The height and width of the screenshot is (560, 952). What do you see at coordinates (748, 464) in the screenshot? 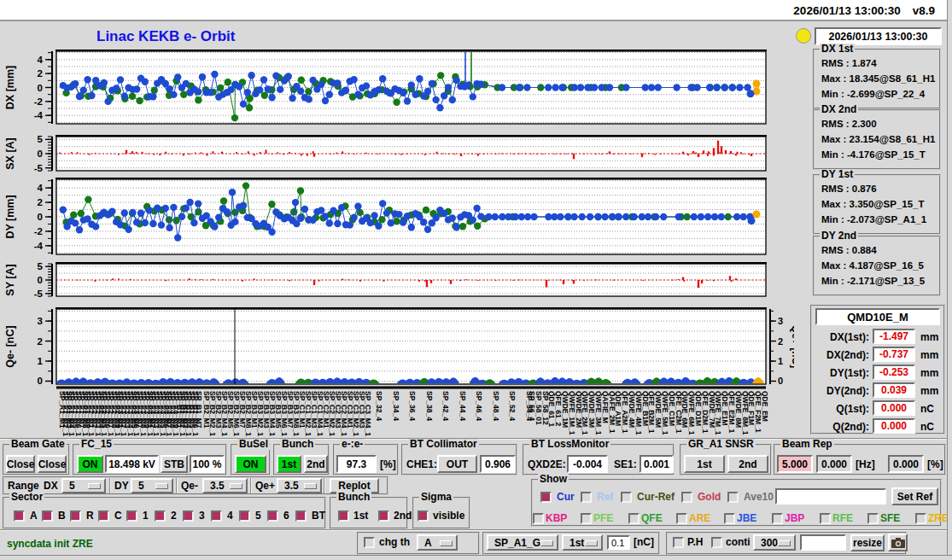
I see `gra1-2nd-button: 2nd` at bounding box center [748, 464].